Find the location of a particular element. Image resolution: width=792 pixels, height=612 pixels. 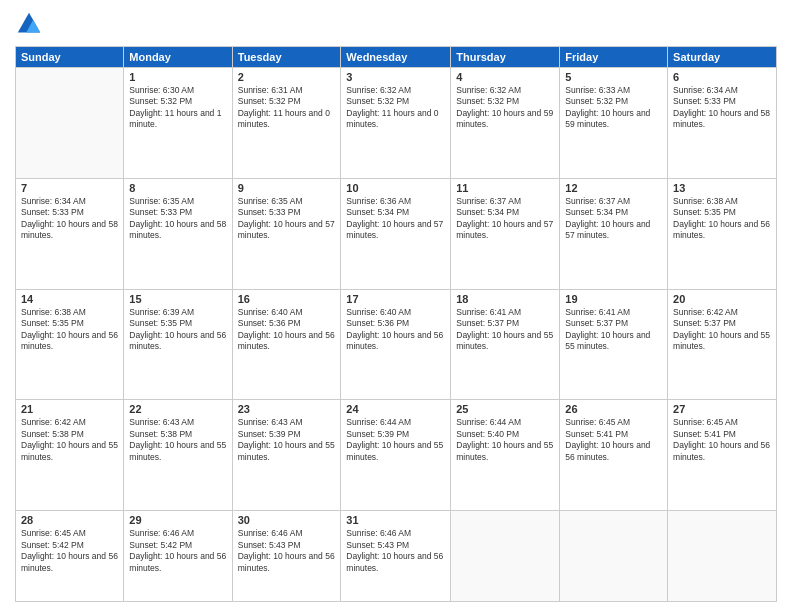

day-cell: 21 Sunrise: 6:42 AMSunset: 5:38 PMDaylig… is located at coordinates (70, 456).